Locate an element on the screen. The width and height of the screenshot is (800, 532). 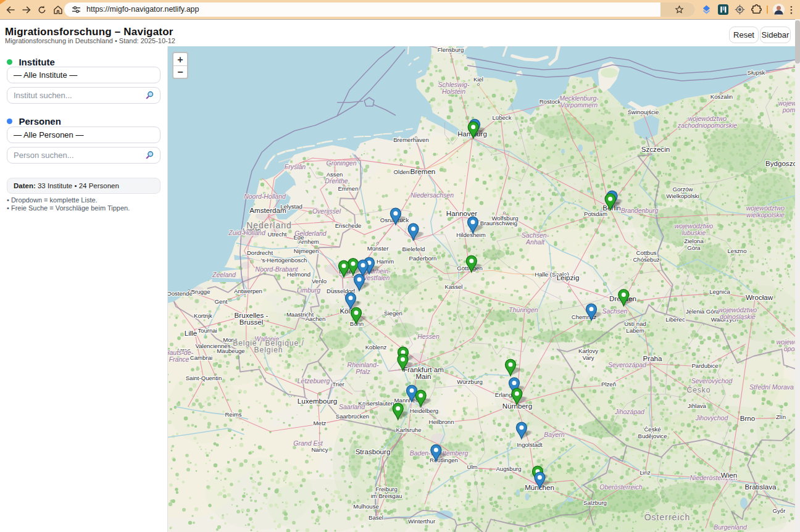
svg-text: Gorzów is located at coordinates (683, 189).